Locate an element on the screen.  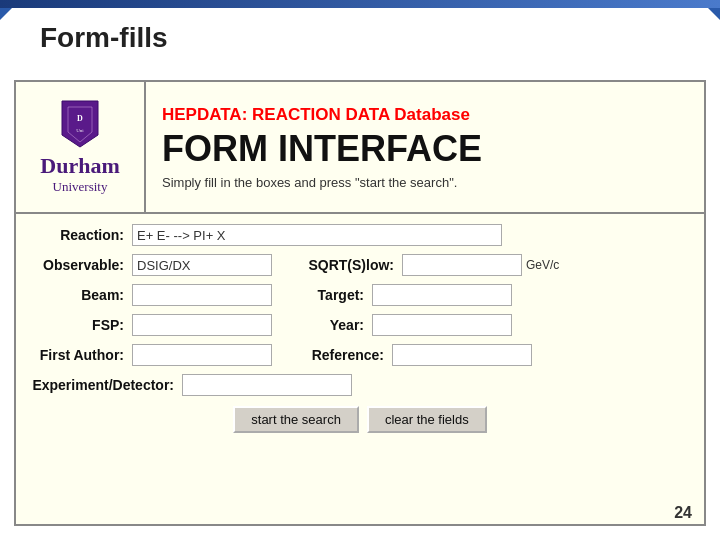
reference-group: Reference: is located at coordinates (412, 355).